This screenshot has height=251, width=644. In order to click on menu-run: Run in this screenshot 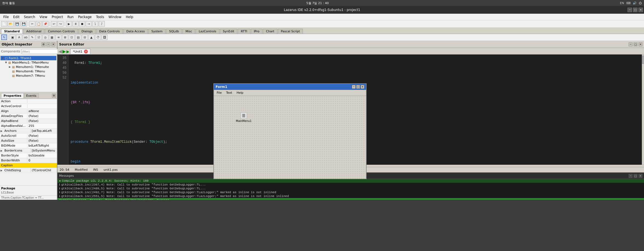, I will do `click(71, 17)`.